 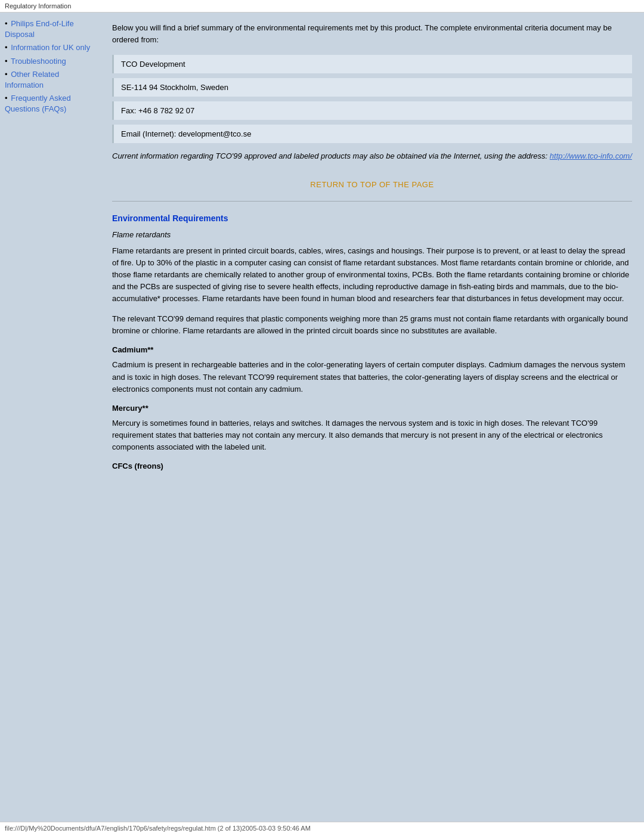 I want to click on tco-info-link: http://www.tco-info.com/, so click(x=591, y=156).